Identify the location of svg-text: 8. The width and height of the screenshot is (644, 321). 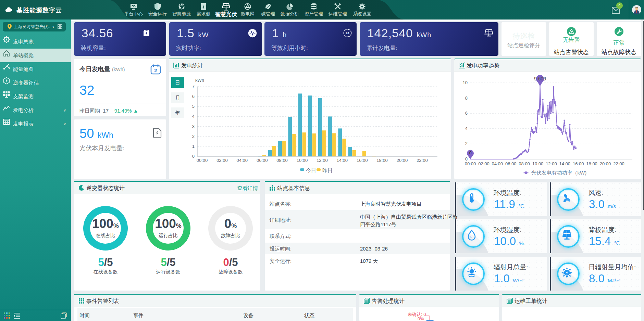
(467, 98).